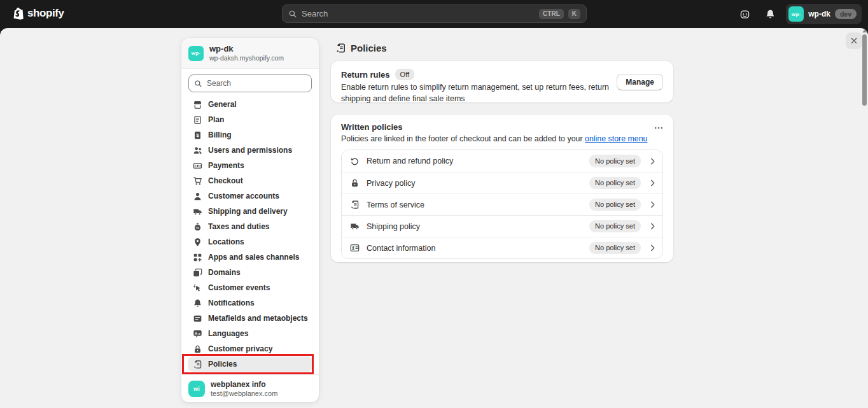 Image resolution: width=868 pixels, height=408 pixels. I want to click on manage-button: Manage, so click(640, 82).